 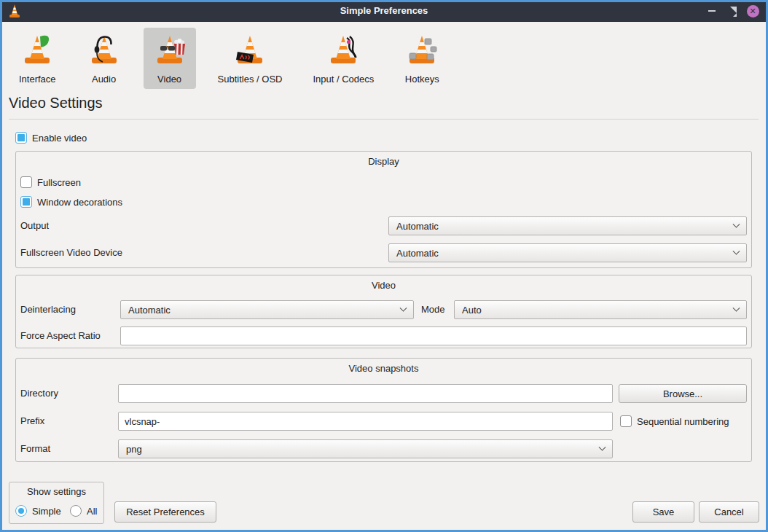 I want to click on simple-radio-row: Simple, so click(x=38, y=511).